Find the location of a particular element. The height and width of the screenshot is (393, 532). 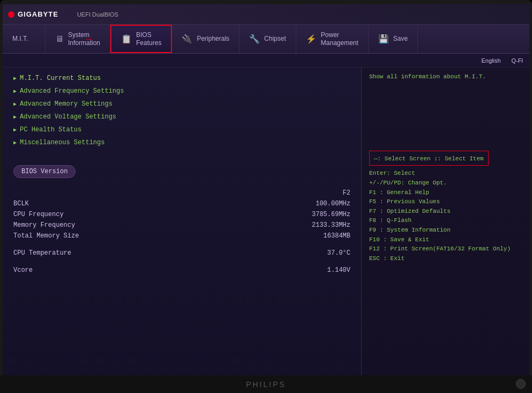

menu-item-misc-label: Miscellaneous Settings is located at coordinates (62, 143).